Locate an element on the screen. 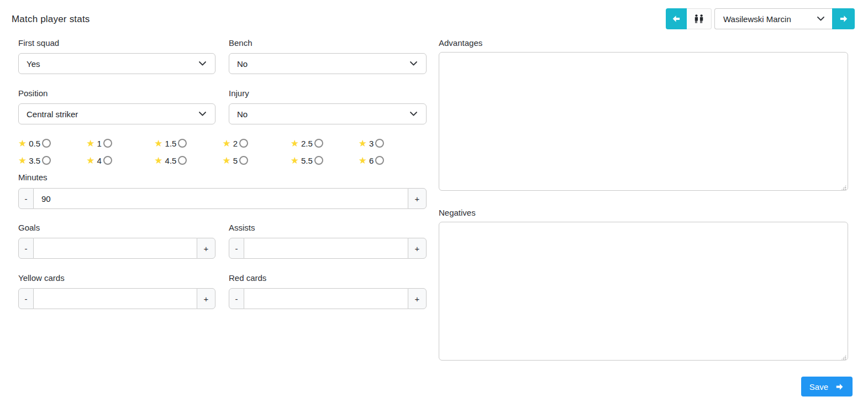 This screenshot has height=407, width=868. previous-player-button is located at coordinates (676, 19).